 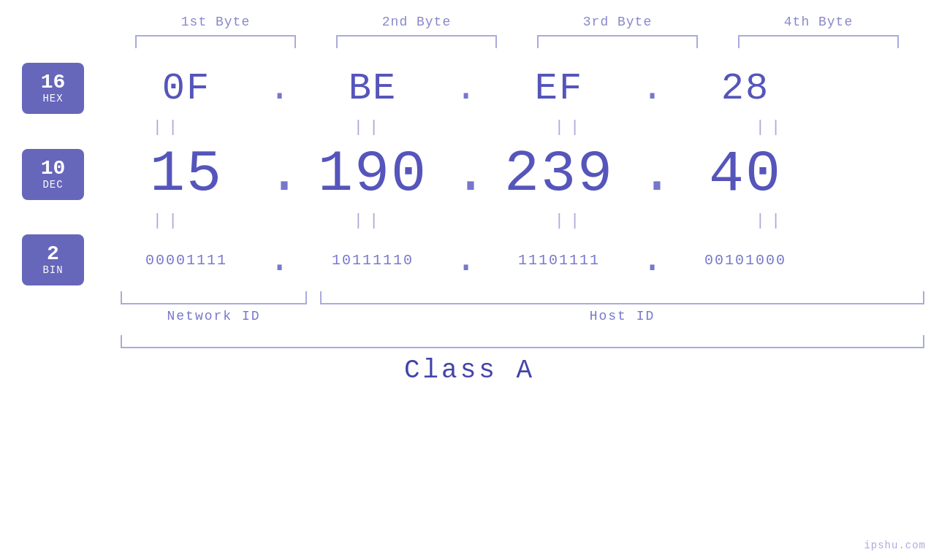 I want to click on equals-6: ||, so click(x=369, y=220).